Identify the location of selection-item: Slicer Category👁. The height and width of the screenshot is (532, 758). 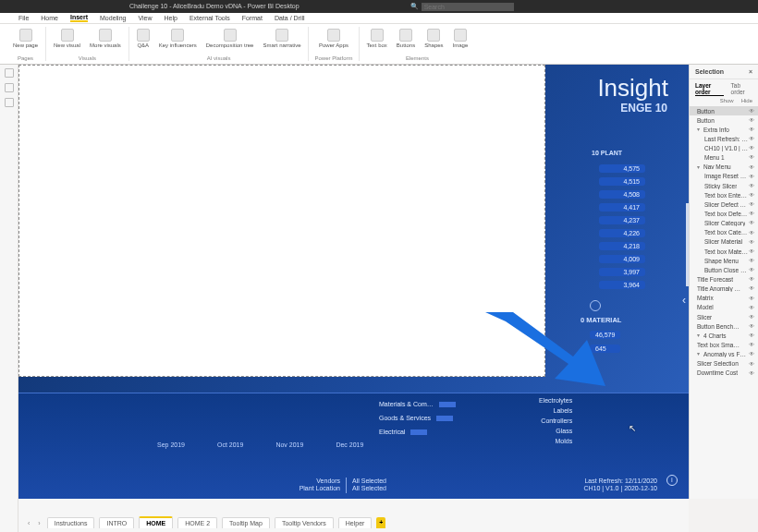
(724, 224).